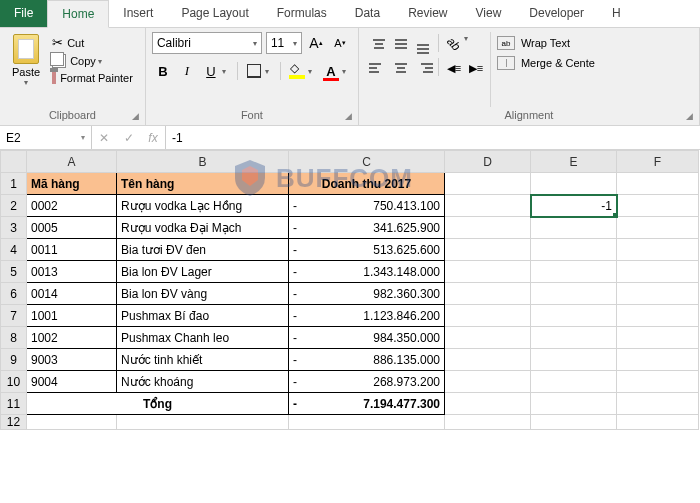 This screenshot has width=700, height=503. What do you see at coordinates (72, 382) in the screenshot?
I see `cell: 9004` at bounding box center [72, 382].